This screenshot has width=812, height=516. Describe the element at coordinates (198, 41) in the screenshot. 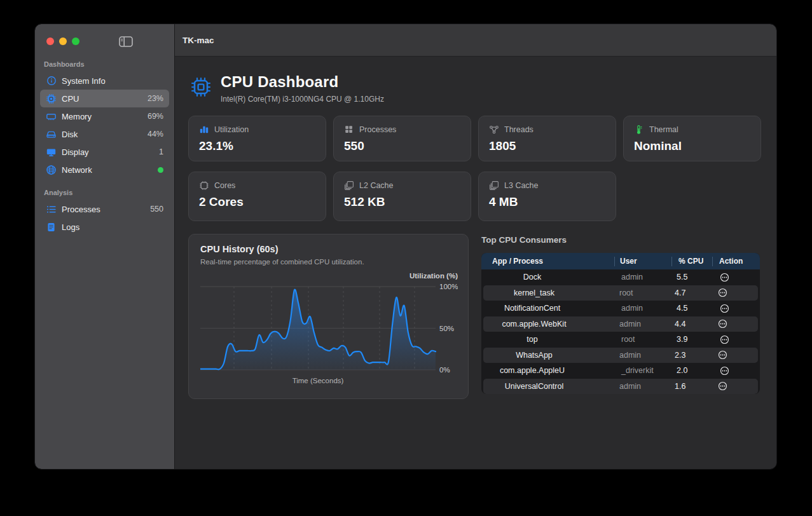

I see `window-title: TK-mac` at that location.